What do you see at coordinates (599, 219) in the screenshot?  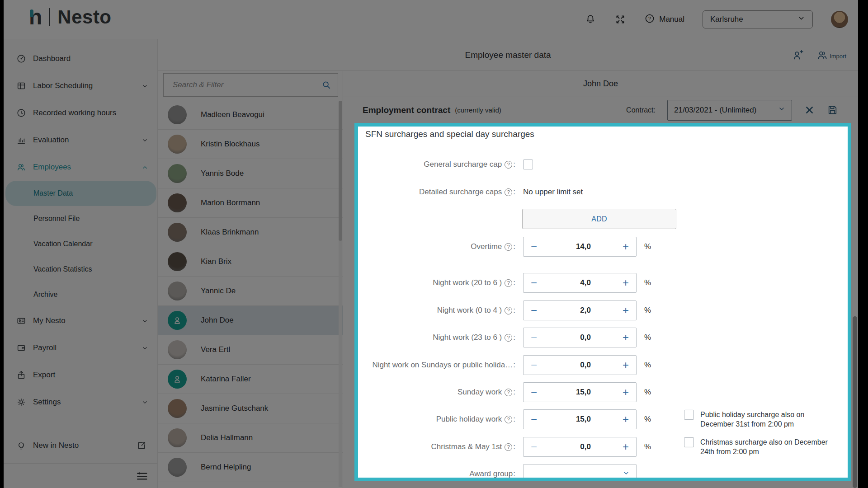 I see `add-surcharge-cap-button: ADD` at bounding box center [599, 219].